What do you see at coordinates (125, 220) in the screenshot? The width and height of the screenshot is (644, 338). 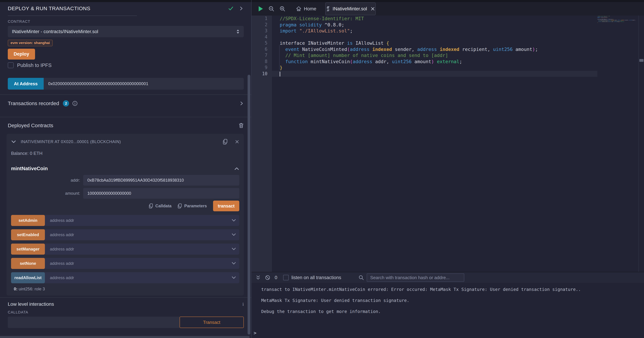 I see `function-row-setAdmin: setAdmin address addr` at bounding box center [125, 220].